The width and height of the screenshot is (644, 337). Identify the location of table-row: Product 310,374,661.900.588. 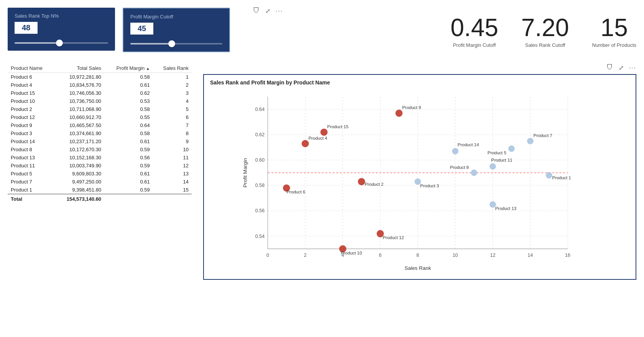
(100, 134).